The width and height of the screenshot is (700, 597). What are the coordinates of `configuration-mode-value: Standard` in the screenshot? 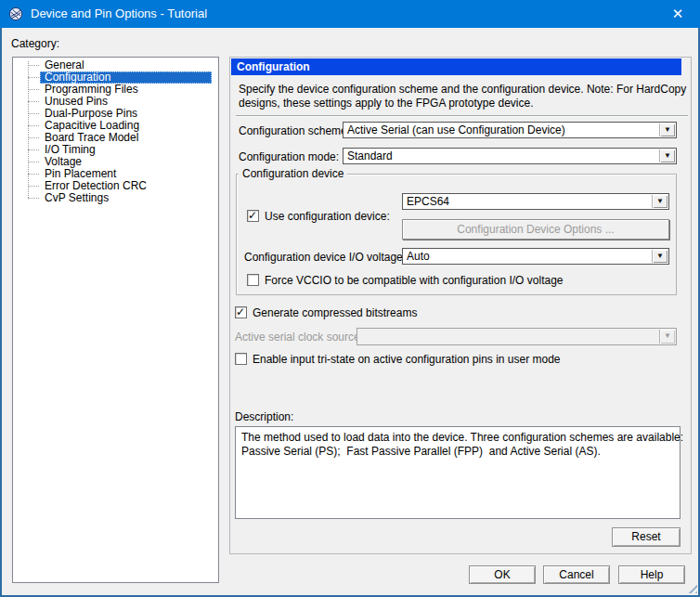 It's located at (503, 156).